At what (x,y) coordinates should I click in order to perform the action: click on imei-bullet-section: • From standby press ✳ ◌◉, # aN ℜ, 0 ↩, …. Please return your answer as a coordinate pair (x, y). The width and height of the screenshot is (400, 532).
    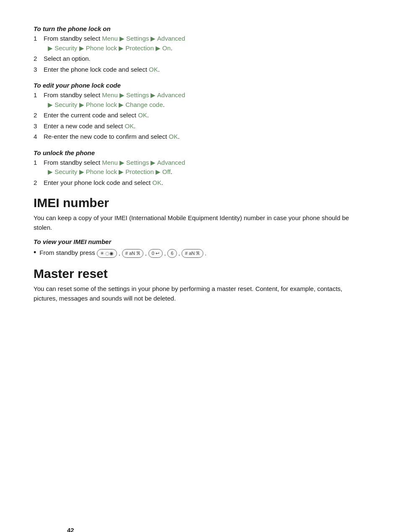
    Looking at the image, I should click on (200, 252).